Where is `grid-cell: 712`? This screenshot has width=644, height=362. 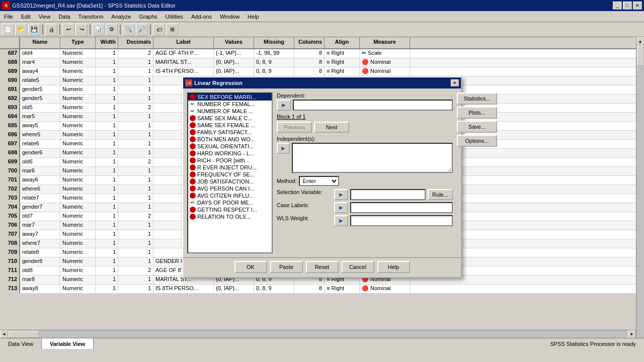
grid-cell: 712 is located at coordinates (10, 280).